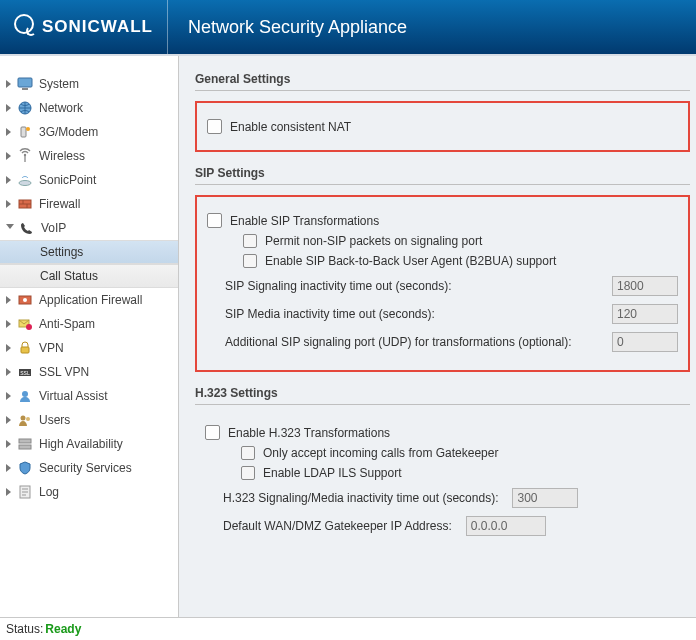 The image size is (696, 640). What do you see at coordinates (304, 221) in the screenshot?
I see `label-sip-transform: Enable SIP Transformations` at bounding box center [304, 221].